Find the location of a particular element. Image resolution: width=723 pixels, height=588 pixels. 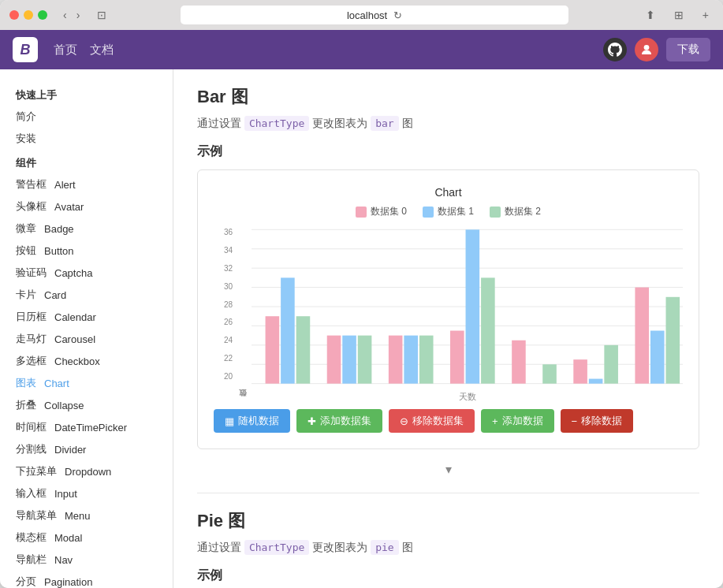

download-button: 下载 is located at coordinates (688, 50).